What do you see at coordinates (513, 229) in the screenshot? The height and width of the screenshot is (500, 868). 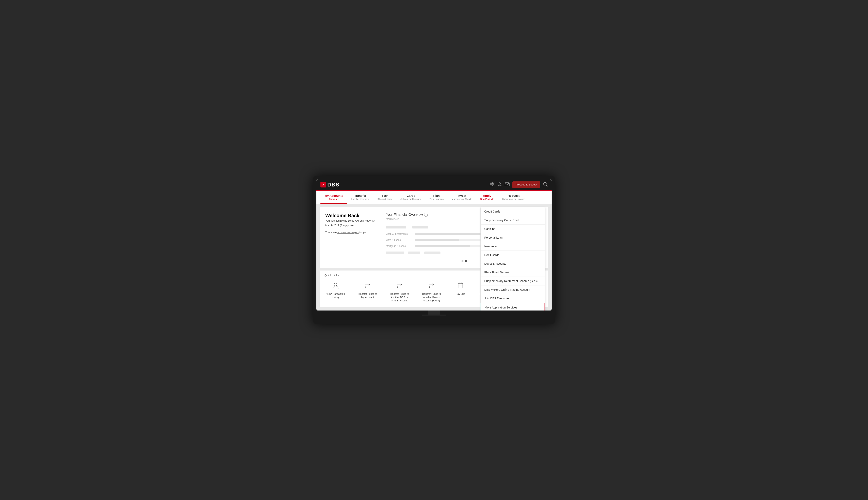 I see `dropdown-cashline: Cashline` at bounding box center [513, 229].